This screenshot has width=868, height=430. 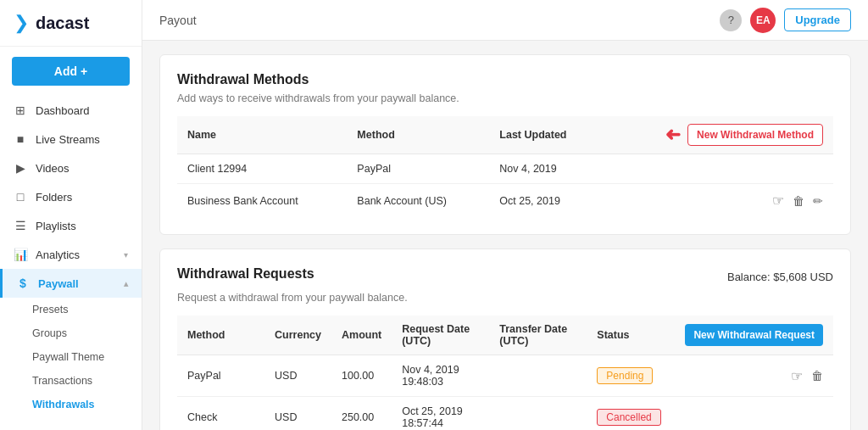 What do you see at coordinates (21, 23) in the screenshot?
I see `logo-icon: ❯` at bounding box center [21, 23].